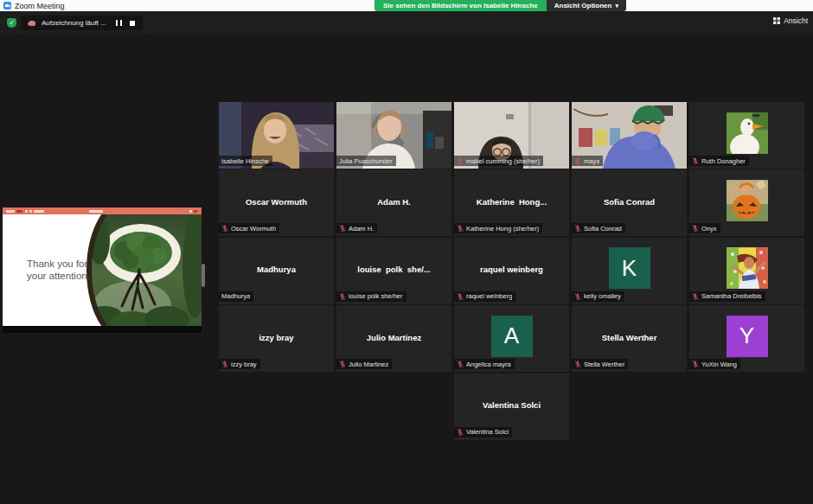  What do you see at coordinates (364, 364) in the screenshot?
I see `participant-name-label: Julio Martinez` at bounding box center [364, 364].